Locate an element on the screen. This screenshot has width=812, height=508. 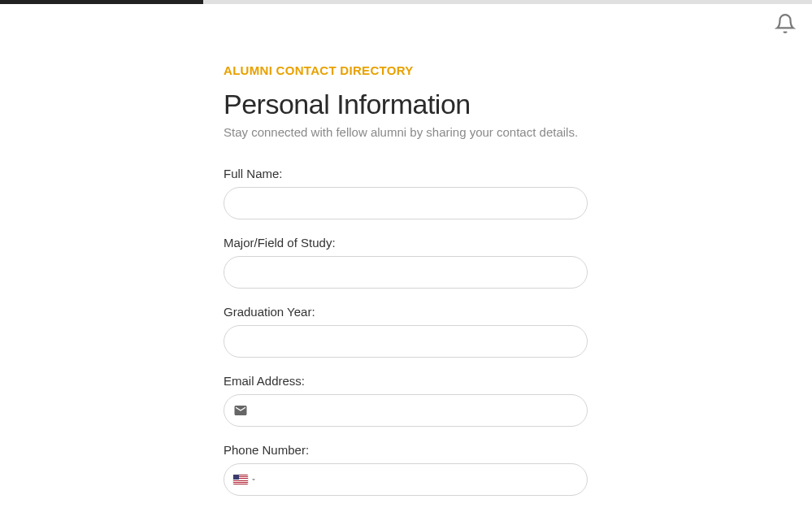
field-email: Email Address: is located at coordinates (406, 400).